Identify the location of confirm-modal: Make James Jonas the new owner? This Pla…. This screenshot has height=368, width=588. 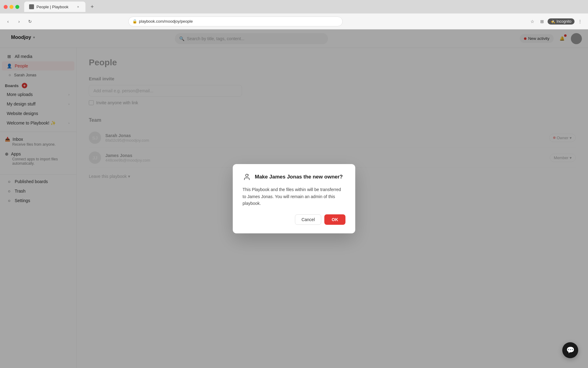
(294, 199).